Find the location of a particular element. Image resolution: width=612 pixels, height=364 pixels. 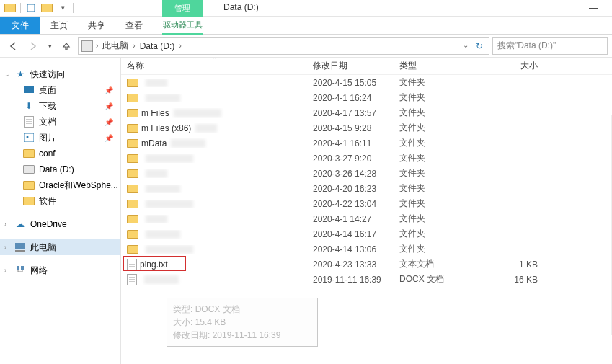

table-row: ping.txt2020-4-23 13:33文本文档1 KB is located at coordinates (366, 264).